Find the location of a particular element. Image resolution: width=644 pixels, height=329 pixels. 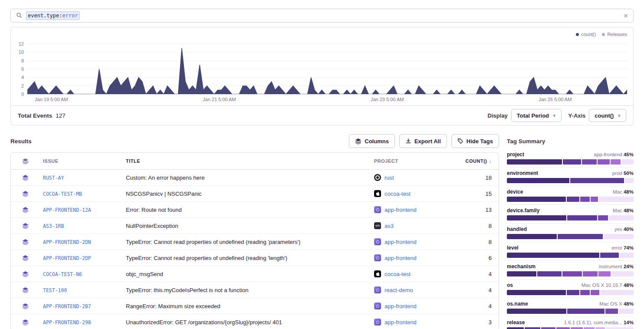

hide-tags-button: Hide Tags is located at coordinates (475, 141).